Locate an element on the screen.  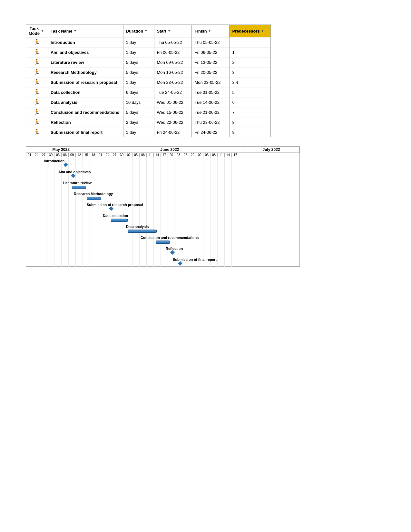
col-label-task-mode: TaskMode is located at coordinates (34, 31).